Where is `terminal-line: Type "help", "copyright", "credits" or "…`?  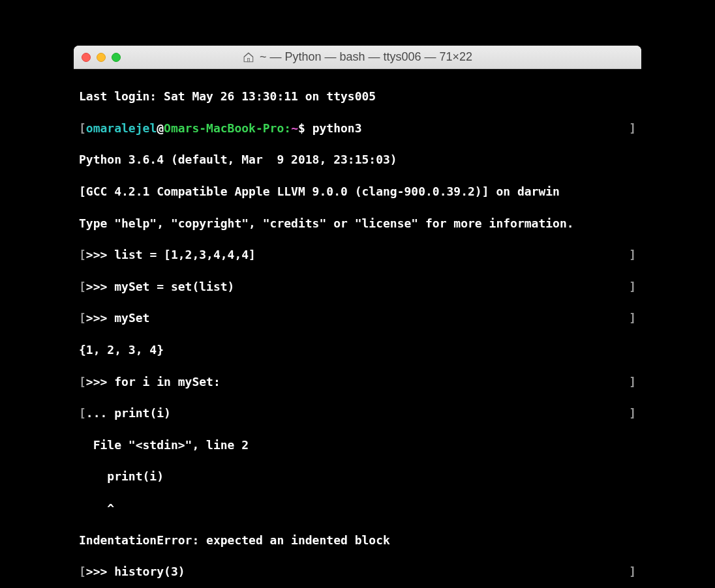
terminal-line: Type "help", "copyright", "credits" or "… is located at coordinates (358, 224).